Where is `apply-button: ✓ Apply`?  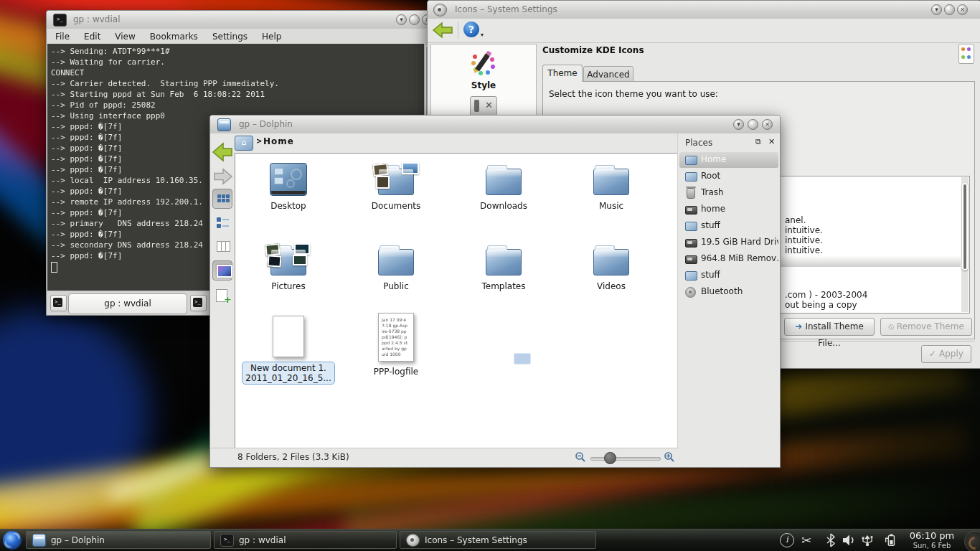 apply-button: ✓ Apply is located at coordinates (946, 354).